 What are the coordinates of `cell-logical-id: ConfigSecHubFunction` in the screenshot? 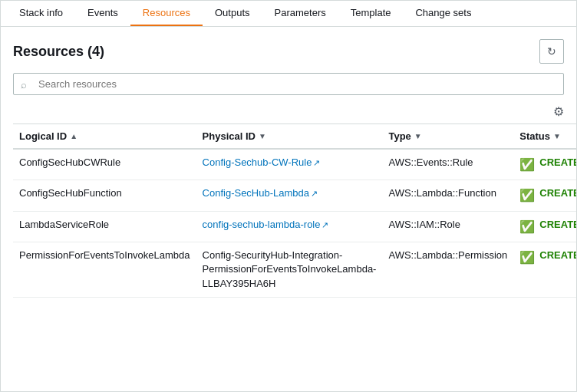 It's located at (104, 196).